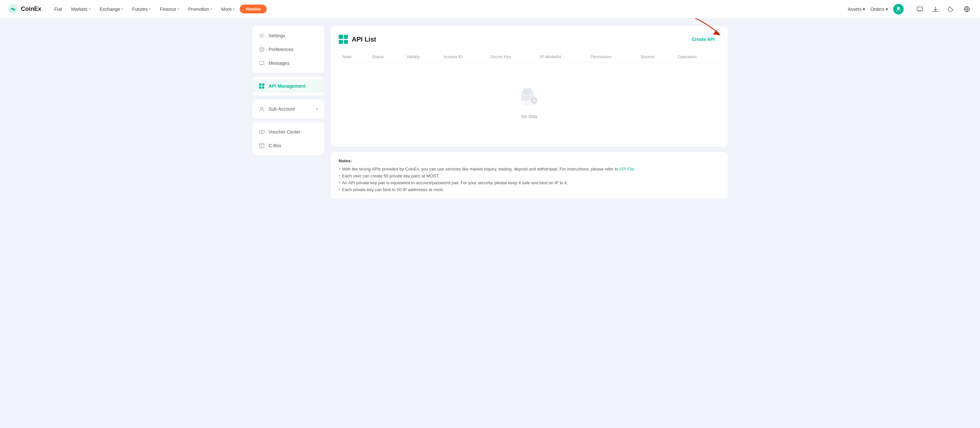 The image size is (980, 428). I want to click on navbar-right: Assets ▾ Orders ▾, so click(910, 9).